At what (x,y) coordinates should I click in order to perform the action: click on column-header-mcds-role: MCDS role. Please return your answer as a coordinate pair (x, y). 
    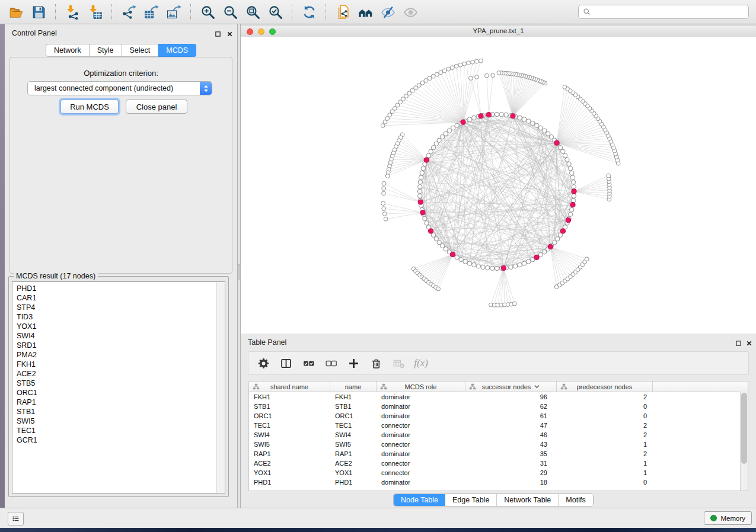
    Looking at the image, I should click on (421, 386).